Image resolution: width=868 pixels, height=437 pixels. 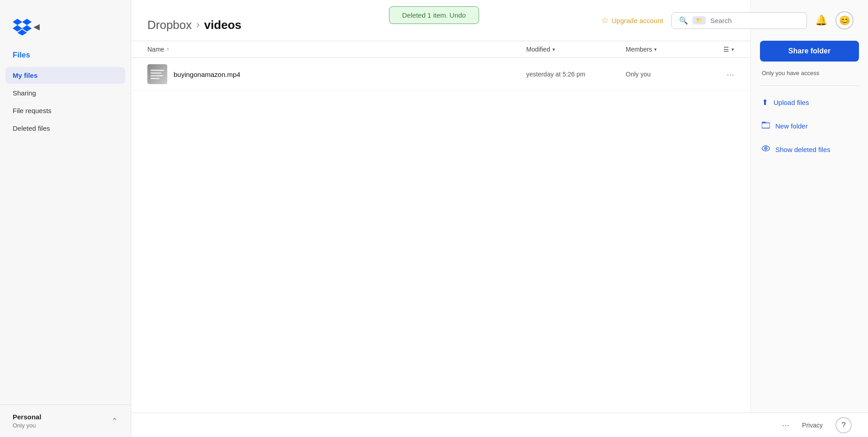 I want to click on table-row: buyingonamazon.mp4 yesterday at 5:26 pm …, so click(x=441, y=74).